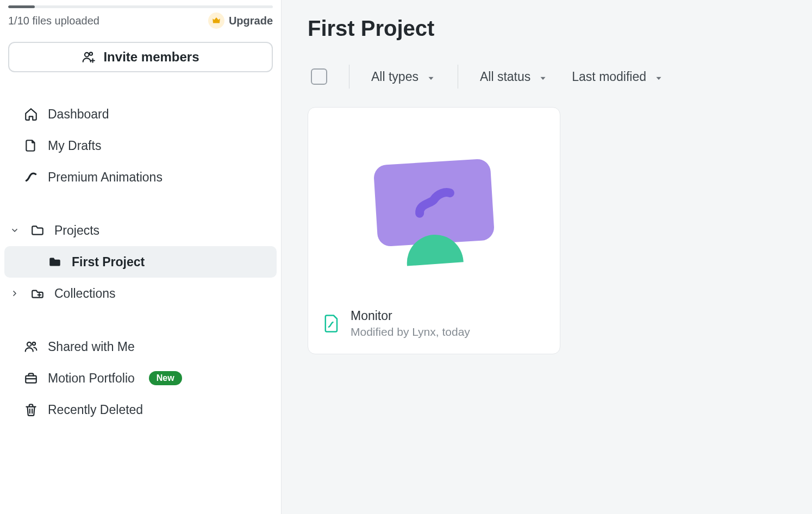 This screenshot has width=812, height=514. What do you see at coordinates (151, 57) in the screenshot?
I see `invite-label: Invite members` at bounding box center [151, 57].